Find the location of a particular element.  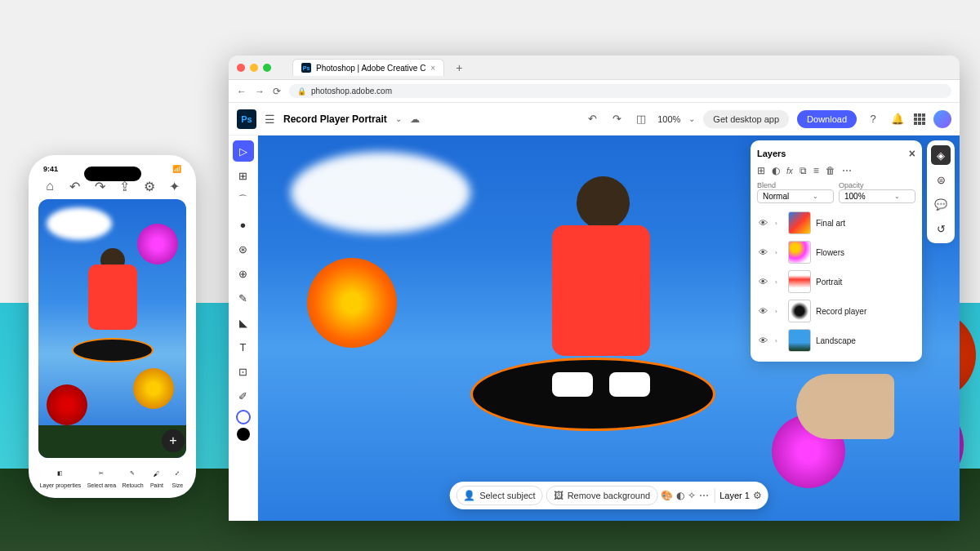

tool-paint: 🖌Paint is located at coordinates (157, 477).